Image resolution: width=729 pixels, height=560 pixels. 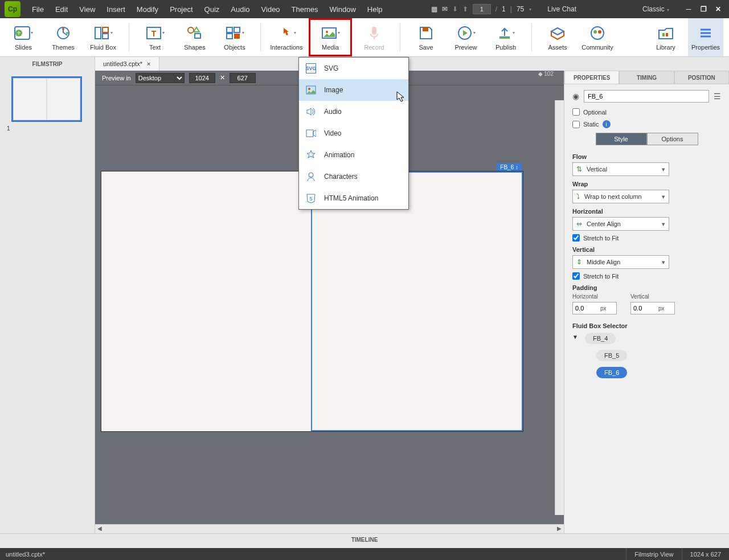 What do you see at coordinates (243, 78) in the screenshot?
I see `height-input` at bounding box center [243, 78].